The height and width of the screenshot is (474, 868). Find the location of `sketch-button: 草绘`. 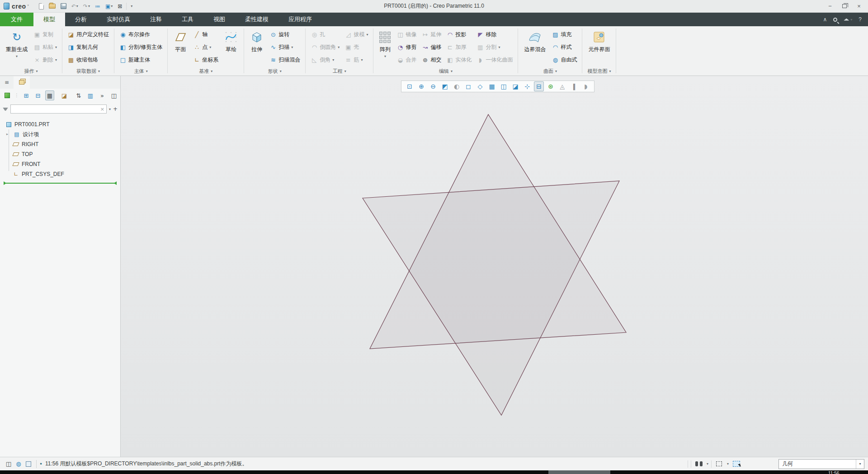

sketch-button: 草绘 is located at coordinates (231, 47).